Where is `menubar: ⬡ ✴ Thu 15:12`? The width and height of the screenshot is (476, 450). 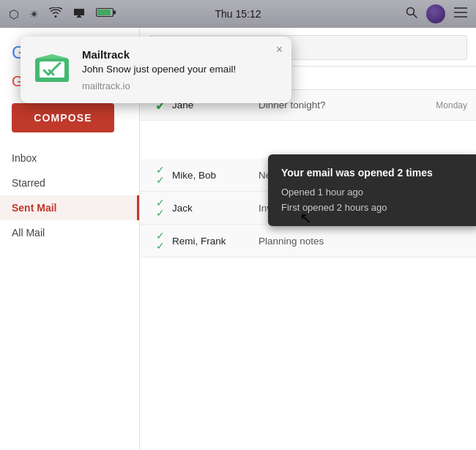 menubar: ⬡ ✴ Thu 15:12 is located at coordinates (238, 14).